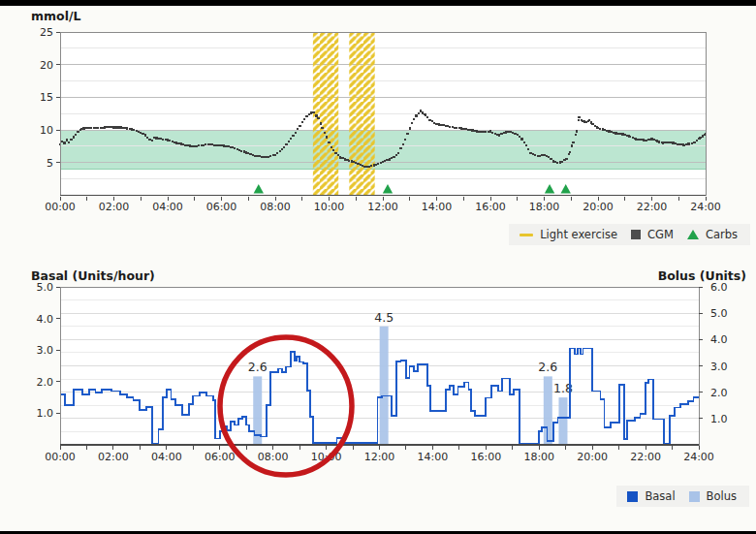 The image size is (756, 534). What do you see at coordinates (694, 496) in the screenshot?
I see `bolus-swatch-icon` at bounding box center [694, 496].